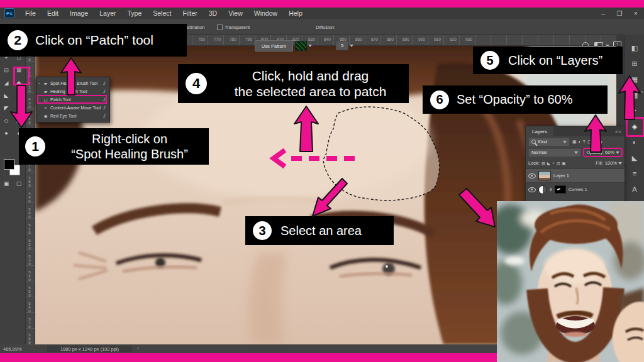 The width and height of the screenshot is (644, 362). I want to click on libraries-panel-icon: ▦, so click(635, 79).